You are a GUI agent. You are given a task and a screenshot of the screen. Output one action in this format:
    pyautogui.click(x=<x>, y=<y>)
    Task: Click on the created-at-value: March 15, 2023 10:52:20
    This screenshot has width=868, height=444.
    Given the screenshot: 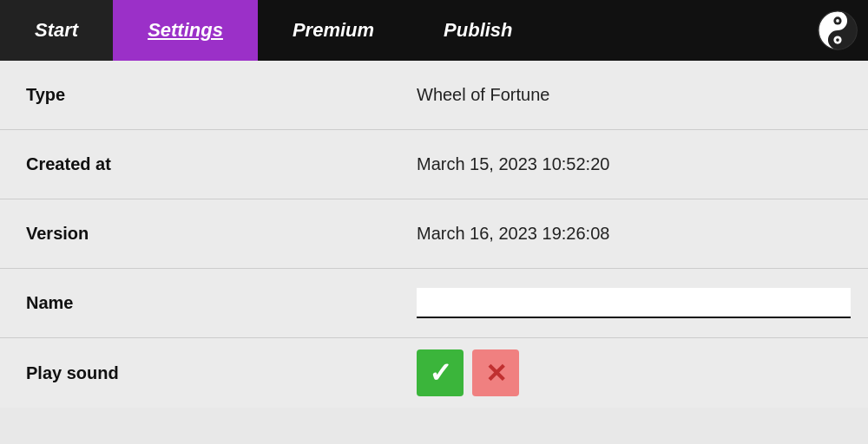 What is the action you would take?
    pyautogui.click(x=642, y=165)
    